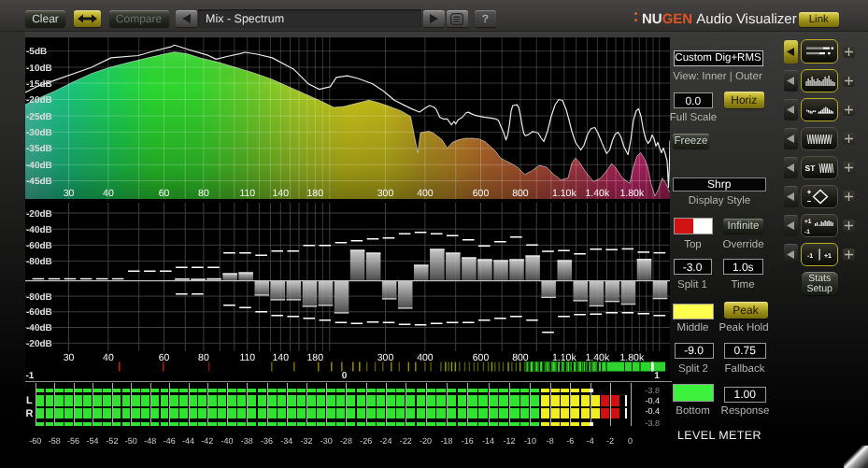 This screenshot has width=868, height=468. Describe the element at coordinates (39, 181) in the screenshot. I see `svg-text: -45dB` at that location.